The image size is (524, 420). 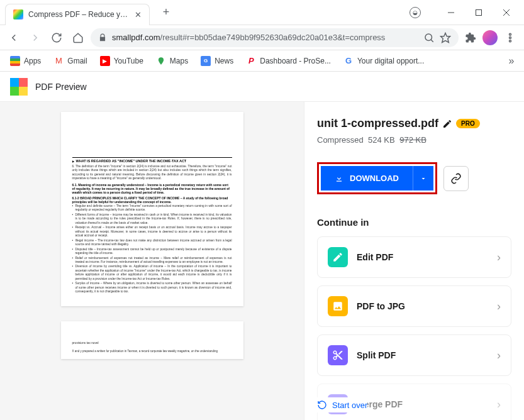 I want to click on browser-titlebar: Compress PDF – Reduce your PD ✕ + ◒, so click(x=262, y=13).